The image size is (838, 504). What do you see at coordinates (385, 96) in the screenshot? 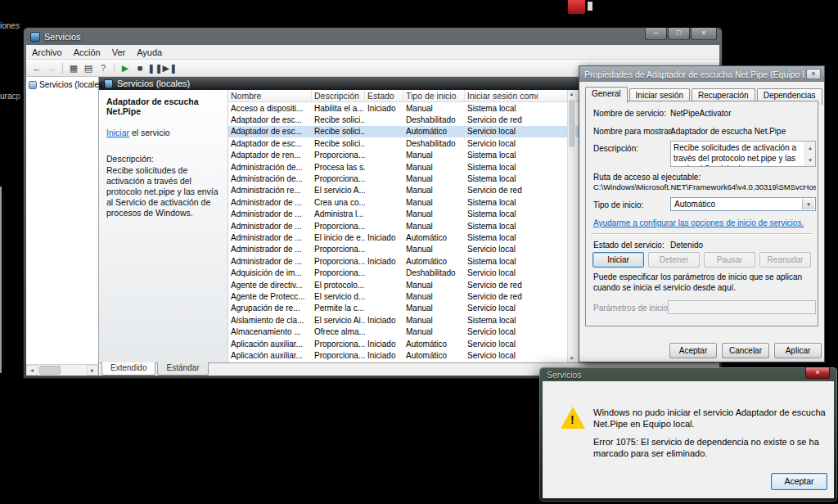
I see `column-header-estado: Estado` at bounding box center [385, 96].